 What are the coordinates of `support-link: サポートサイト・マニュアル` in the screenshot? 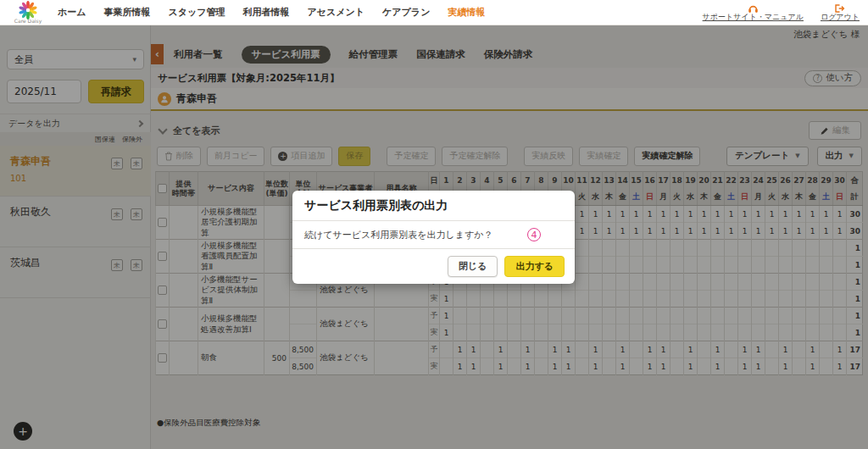 It's located at (753, 13).